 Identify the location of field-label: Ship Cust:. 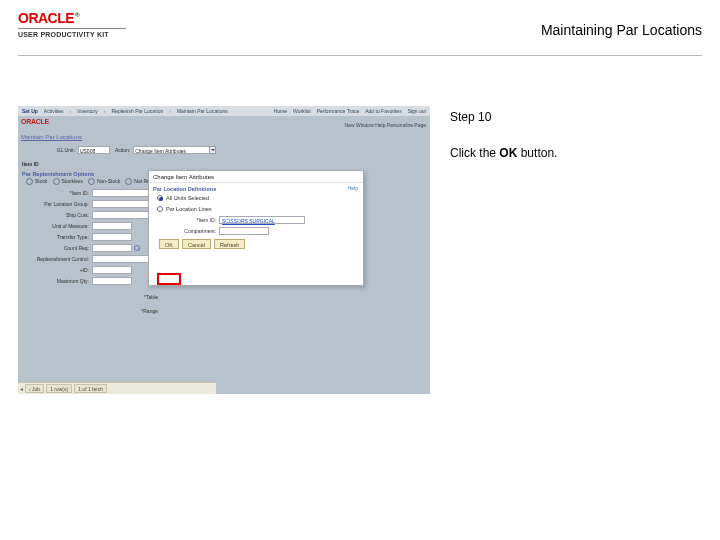
(56, 215).